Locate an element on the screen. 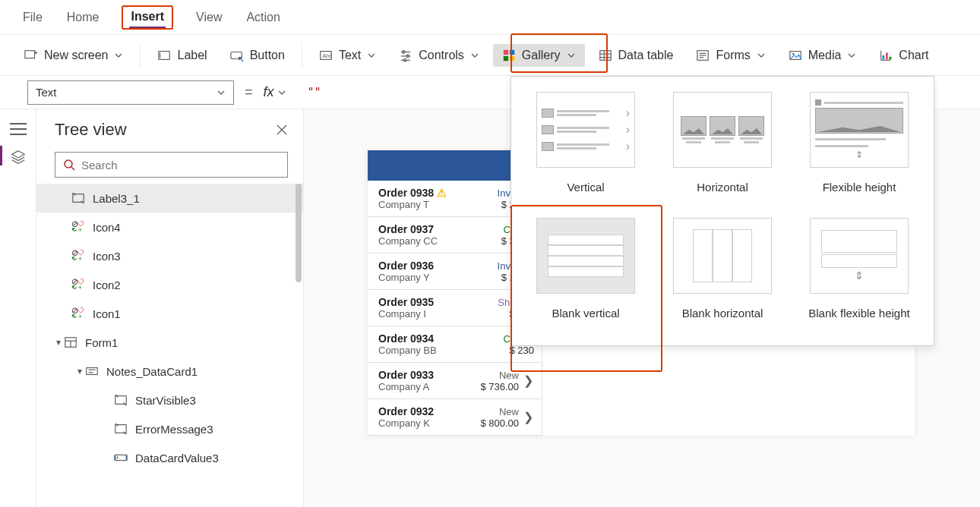  search-input is located at coordinates (172, 165).